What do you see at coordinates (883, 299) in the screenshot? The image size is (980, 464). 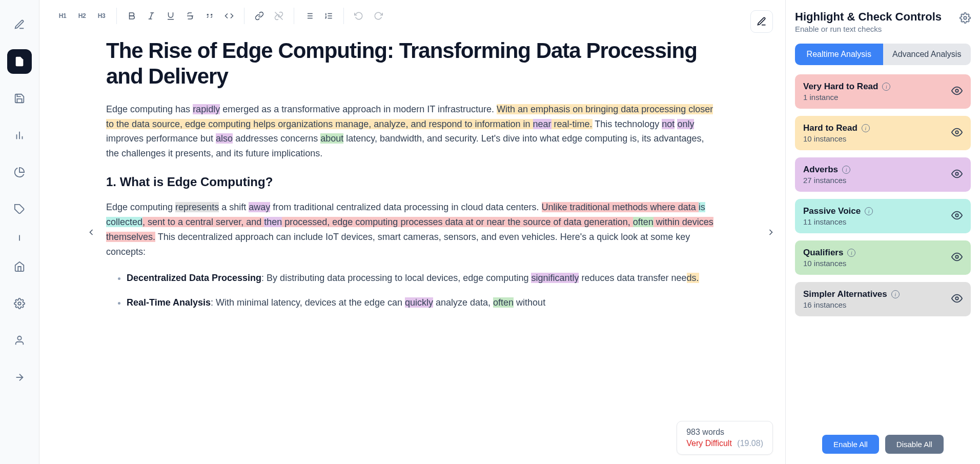 I see `check-simpler: Simpler Alternativesi 16 instances` at bounding box center [883, 299].